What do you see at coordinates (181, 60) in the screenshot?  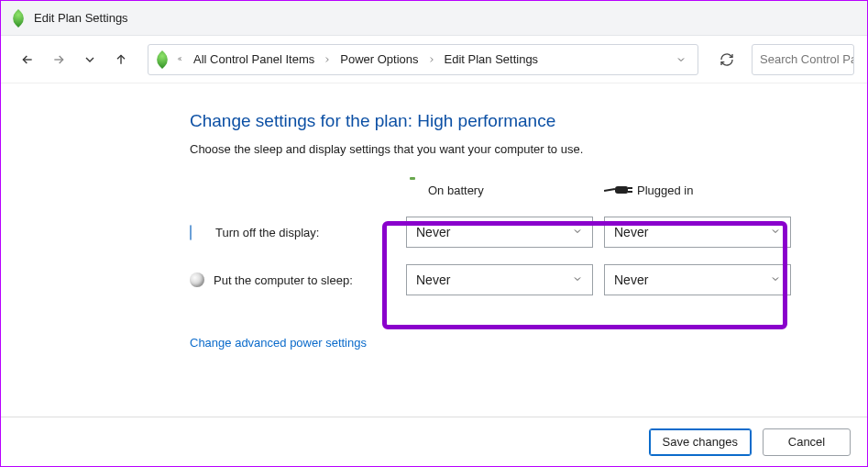 I see `chevron-left-icon` at bounding box center [181, 60].